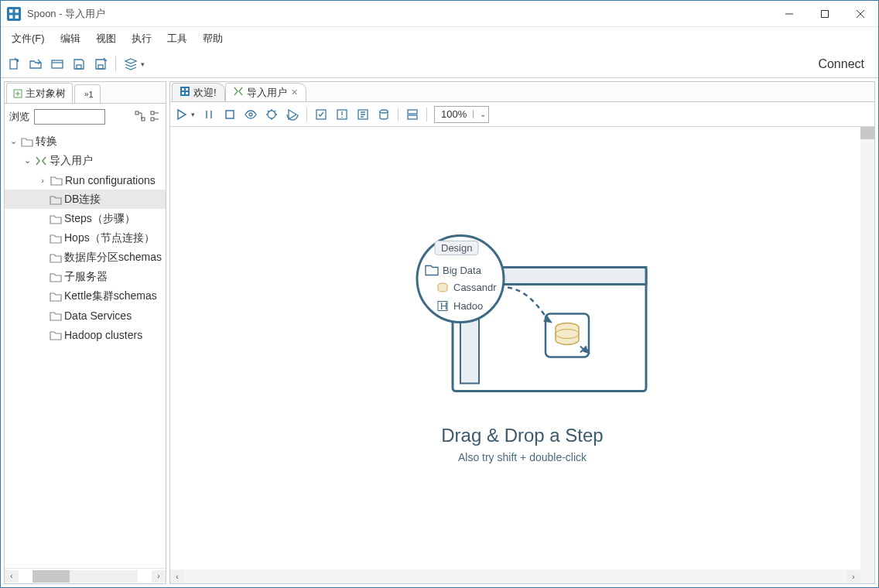  I want to click on pause-icon, so click(209, 115).